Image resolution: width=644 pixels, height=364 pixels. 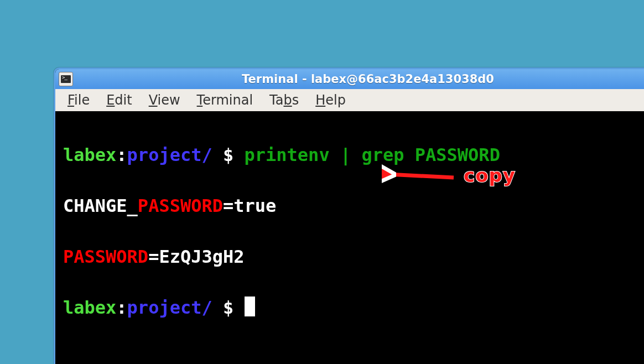 I want to click on menu-terminal: Terminal, so click(x=225, y=100).